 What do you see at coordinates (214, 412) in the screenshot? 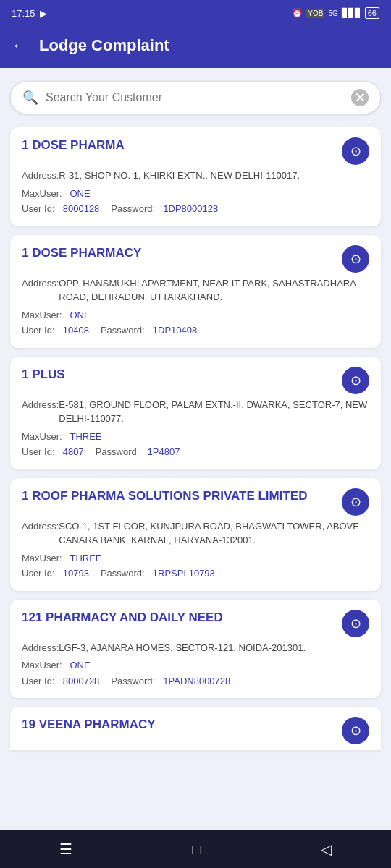
I see `address-value: E-581, GROUND FLOOR, PALAM EXTN.-II, DWA…` at bounding box center [214, 412].